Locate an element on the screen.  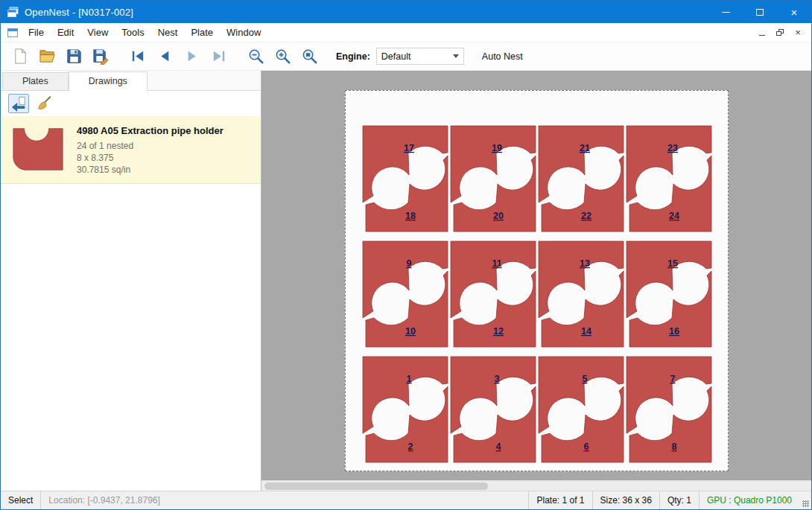
part-number-label: 6 is located at coordinates (587, 447).